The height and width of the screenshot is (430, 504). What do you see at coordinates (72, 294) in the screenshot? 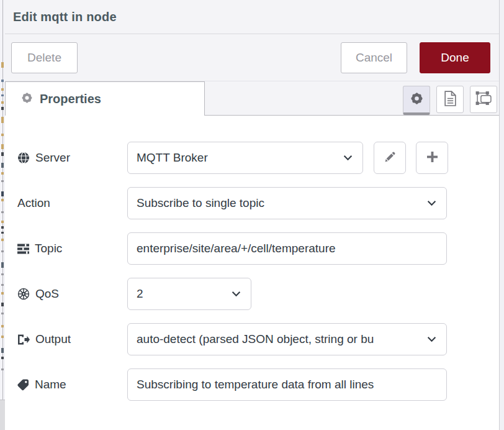
I see `qos-label: QoS` at bounding box center [72, 294].